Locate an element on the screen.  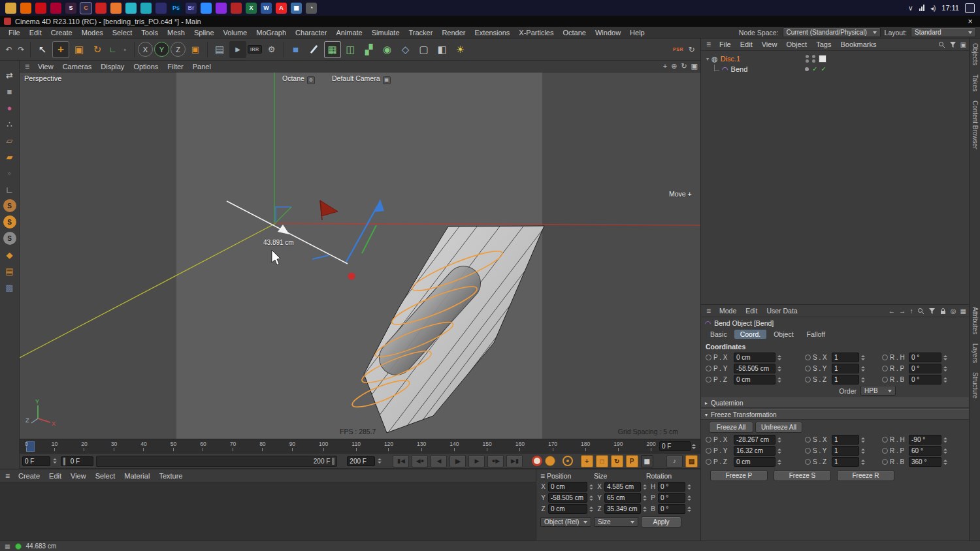
px-field: 0 cm is located at coordinates (755, 358).